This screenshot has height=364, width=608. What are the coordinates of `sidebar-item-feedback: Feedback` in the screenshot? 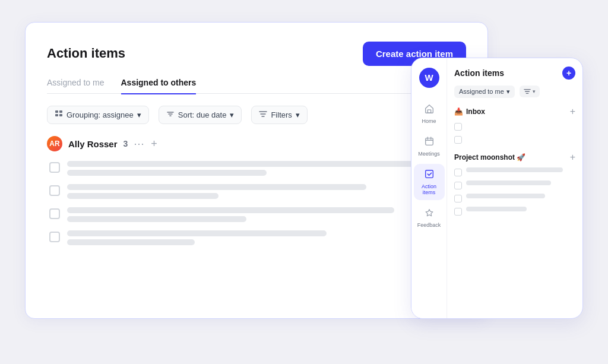 It's located at (429, 217).